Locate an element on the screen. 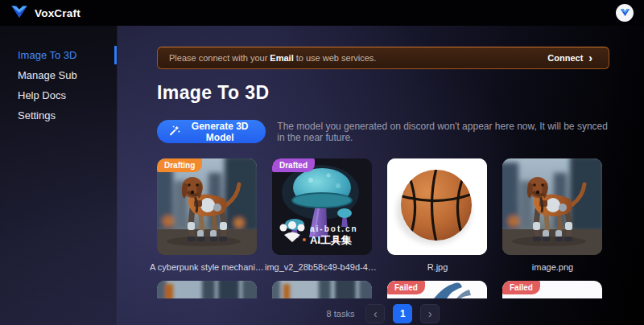 This screenshot has width=644, height=325. generate-button-label: Generate 3D Model is located at coordinates (220, 132).